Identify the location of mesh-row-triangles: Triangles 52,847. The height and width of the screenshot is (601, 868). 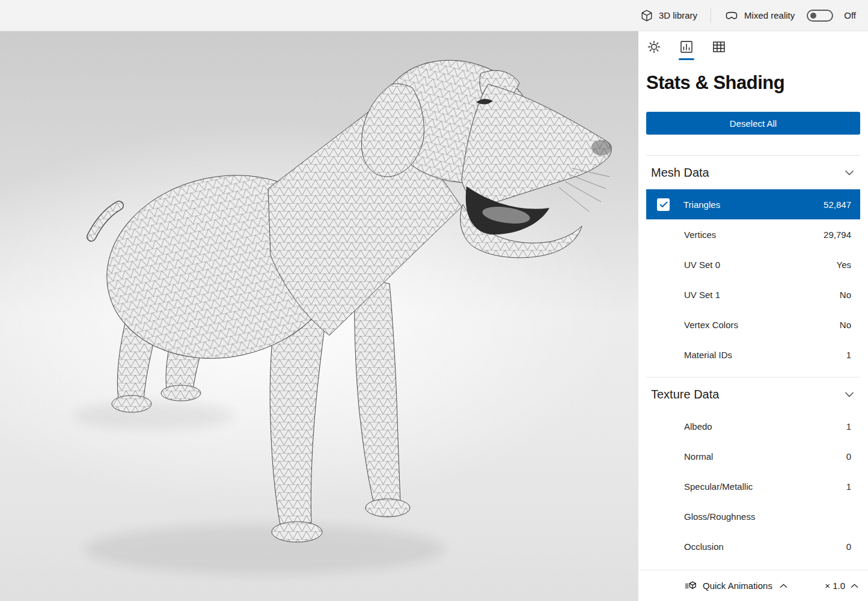
(753, 204).